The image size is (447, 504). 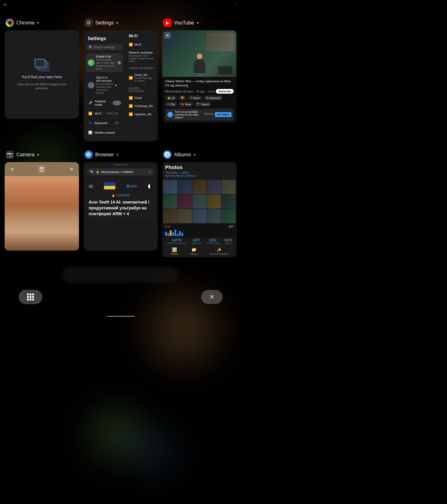 I want to click on wifi-assistant-item: Network assistant Acceleration over mult…, so click(x=141, y=57).